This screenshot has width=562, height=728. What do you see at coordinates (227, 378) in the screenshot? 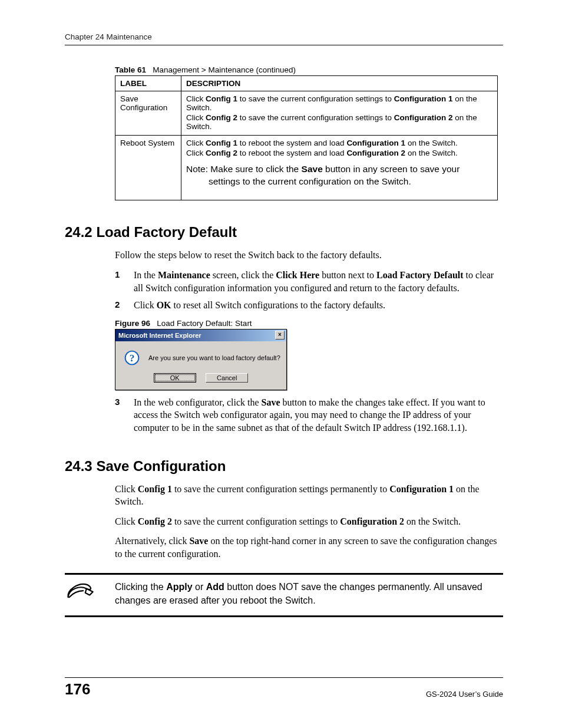
I see `cancel-button: Cancel` at bounding box center [227, 378].